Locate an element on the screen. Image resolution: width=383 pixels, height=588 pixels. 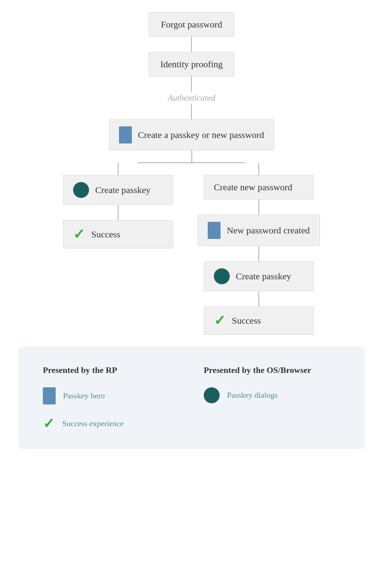
identity-proofing-box: Identity proofing is located at coordinates (192, 64).